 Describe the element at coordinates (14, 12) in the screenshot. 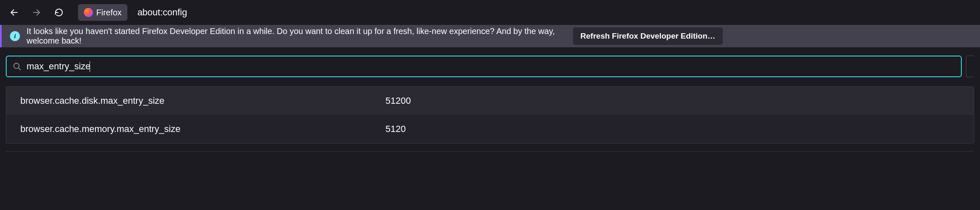

I see `back-button` at that location.